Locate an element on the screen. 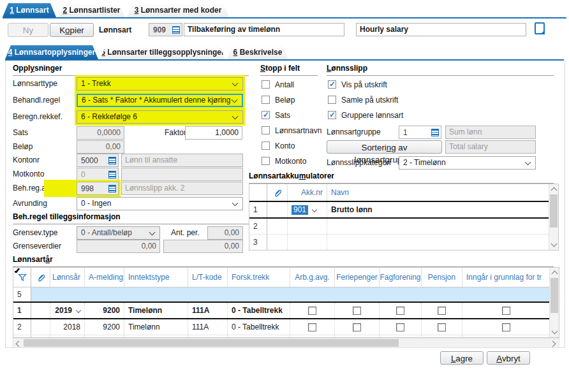  copy-button: Kopier is located at coordinates (71, 30).